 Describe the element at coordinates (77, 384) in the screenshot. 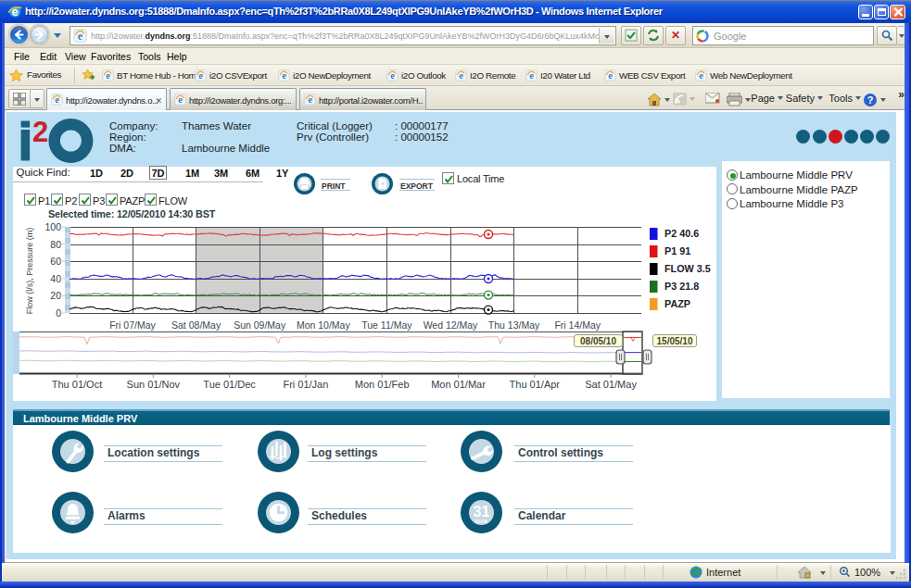

I see `svg-text: Thu 01/Oct` at that location.